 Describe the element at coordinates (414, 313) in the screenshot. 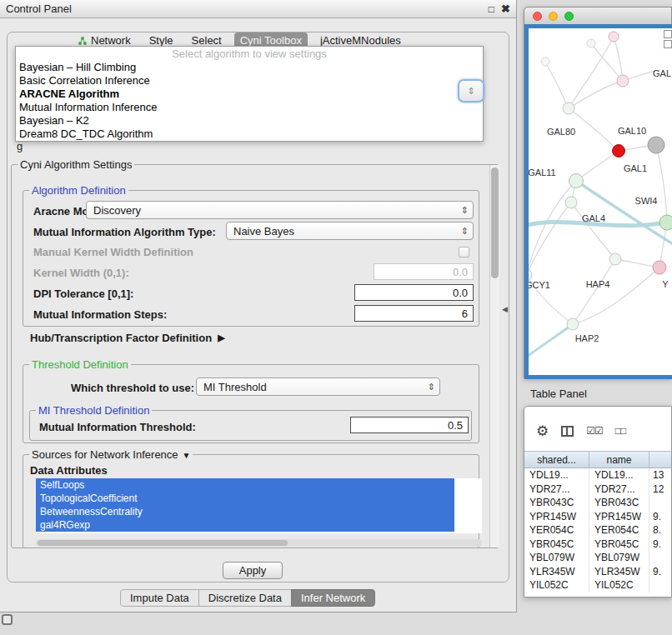

I see `mi-steps-field: 6` at that location.